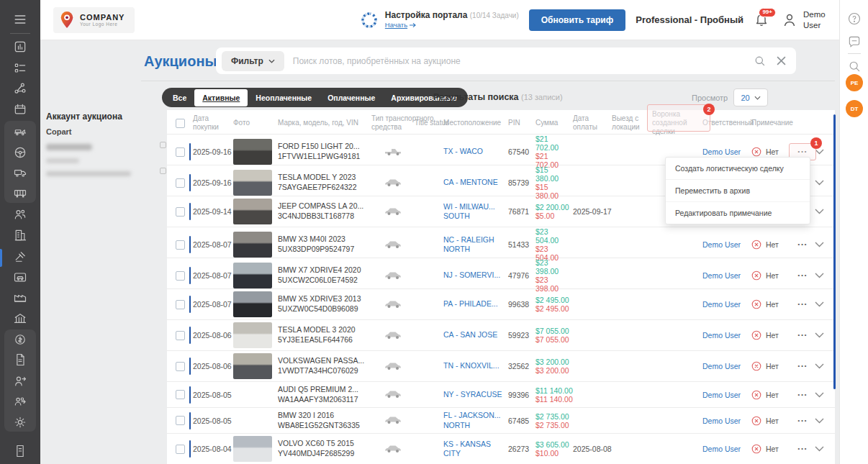 This screenshot has height=464, width=868. Describe the element at coordinates (476, 394) in the screenshot. I see `location-link: NY - SYRACUSE` at that location.